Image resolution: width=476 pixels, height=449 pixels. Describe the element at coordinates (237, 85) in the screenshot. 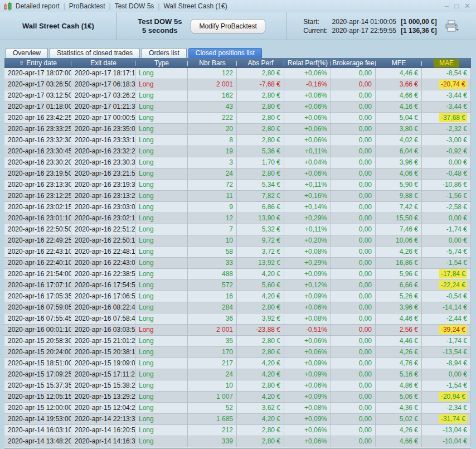

I see `table-row: 2020-apr-17 03:26:50 2020-apr-17 06:18:3…` at that location.